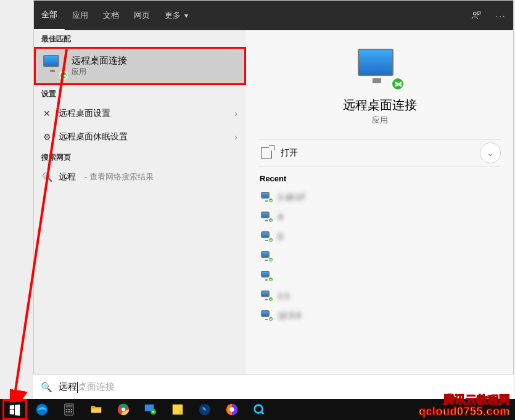 The width and height of the screenshot is (515, 420). Describe the element at coordinates (274, 387) in the screenshot. I see `search-box: 🔍 远程桌面连接` at that location.